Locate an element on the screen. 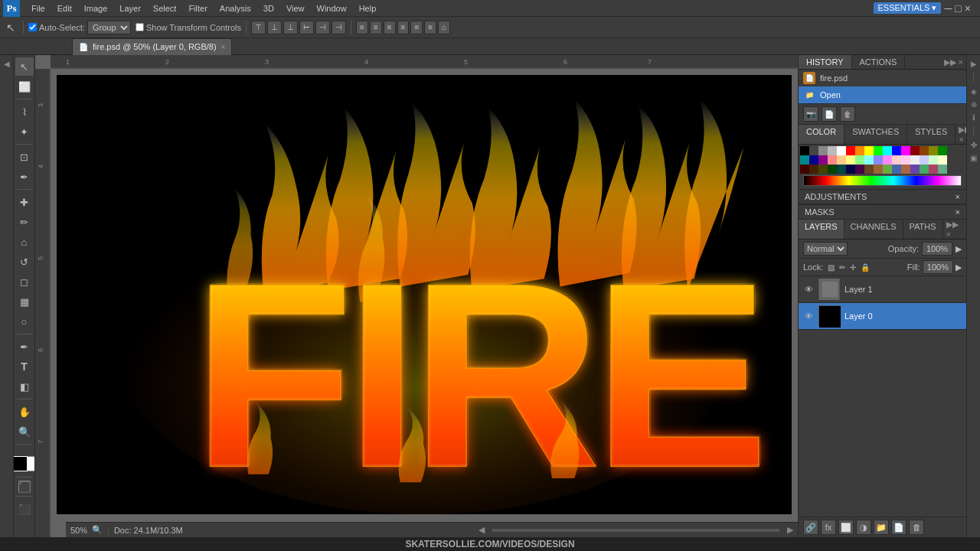 The image size is (980, 551). swatch-sienna is located at coordinates (878, 169).